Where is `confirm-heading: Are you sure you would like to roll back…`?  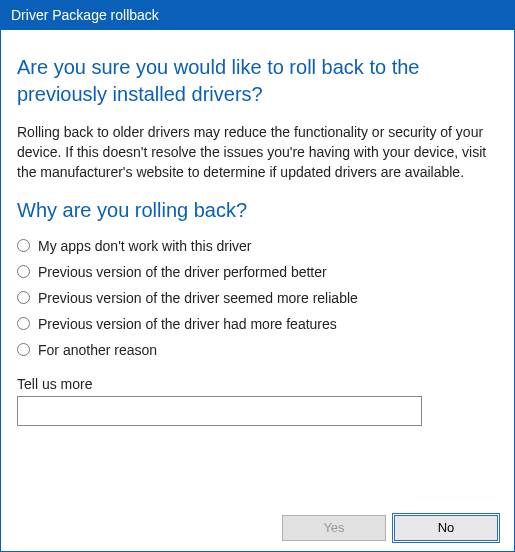
confirm-heading: Are you sure you would like to roll back… is located at coordinates (258, 81).